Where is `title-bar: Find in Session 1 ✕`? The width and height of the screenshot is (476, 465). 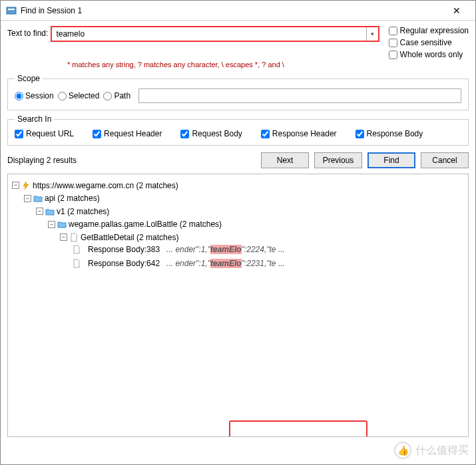 title-bar: Find in Session 1 ✕ is located at coordinates (238, 11).